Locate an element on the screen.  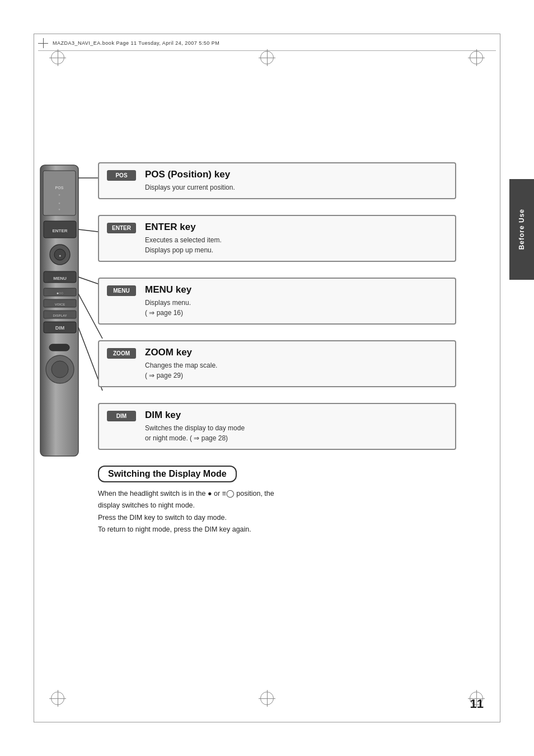
reg-mark-top-left is located at coordinates (58, 58).